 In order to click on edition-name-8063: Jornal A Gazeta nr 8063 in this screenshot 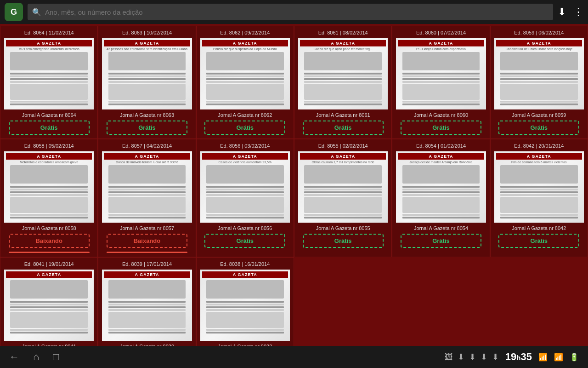, I will do `click(147, 115)`.